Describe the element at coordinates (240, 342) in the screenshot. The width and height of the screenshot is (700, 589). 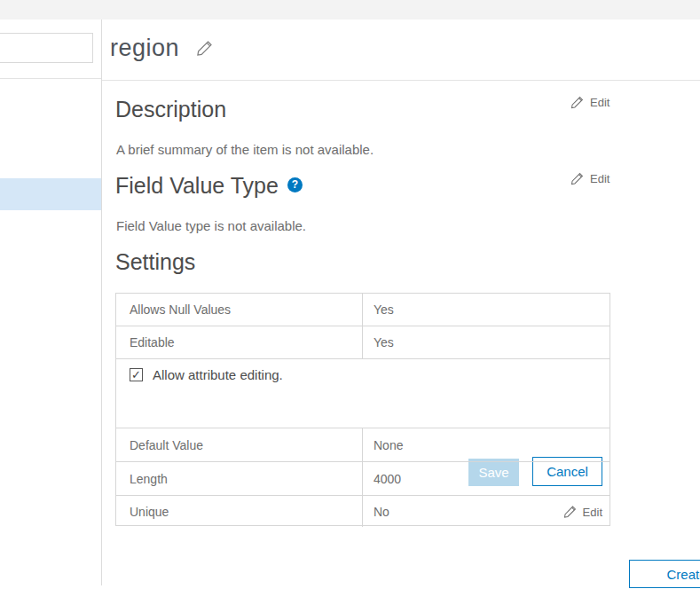
I see `row-label: Editable` at that location.